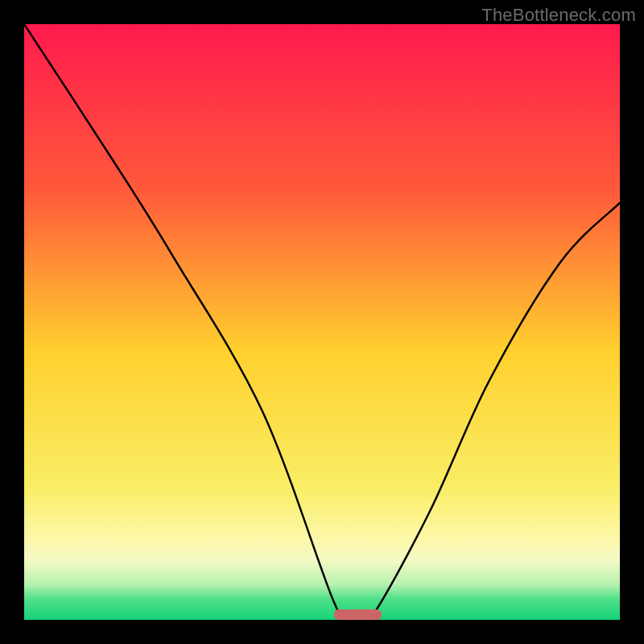 Image resolution: width=644 pixels, height=644 pixels. Describe the element at coordinates (357, 615) in the screenshot. I see `optimum-marker` at that location.